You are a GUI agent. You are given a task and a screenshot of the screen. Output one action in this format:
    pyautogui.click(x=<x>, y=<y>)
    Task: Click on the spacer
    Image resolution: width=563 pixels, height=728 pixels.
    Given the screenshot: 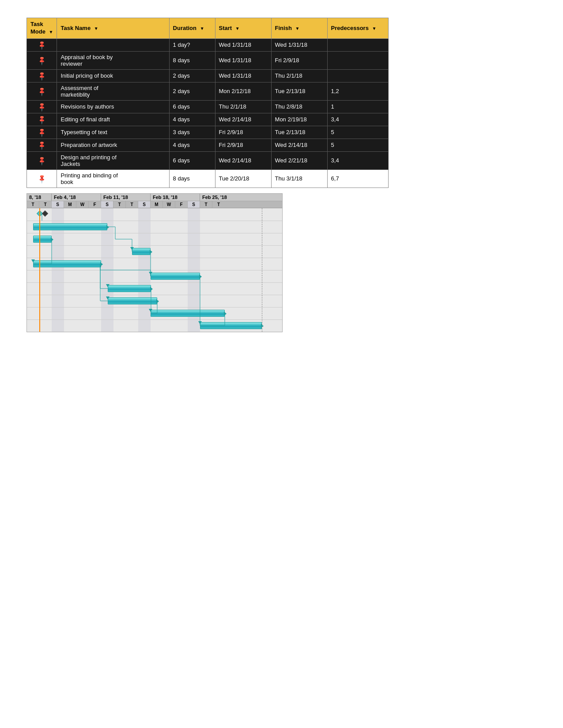 What is the action you would take?
    pyautogui.click(x=247, y=191)
    